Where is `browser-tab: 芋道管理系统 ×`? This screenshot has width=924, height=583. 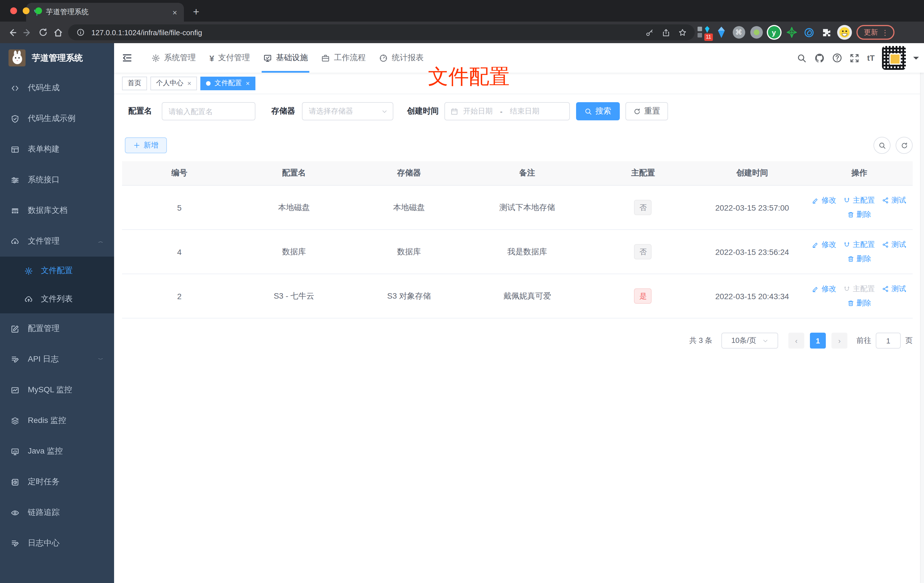
browser-tab: 芋道管理系统 × is located at coordinates (105, 12).